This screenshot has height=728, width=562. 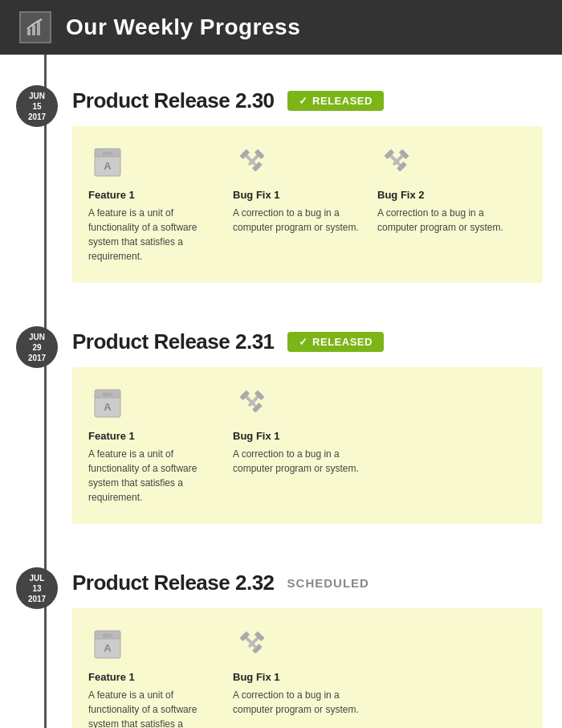 What do you see at coordinates (301, 436) in the screenshot?
I see `card-label-r2-1: Bug Fix 1` at bounding box center [301, 436].